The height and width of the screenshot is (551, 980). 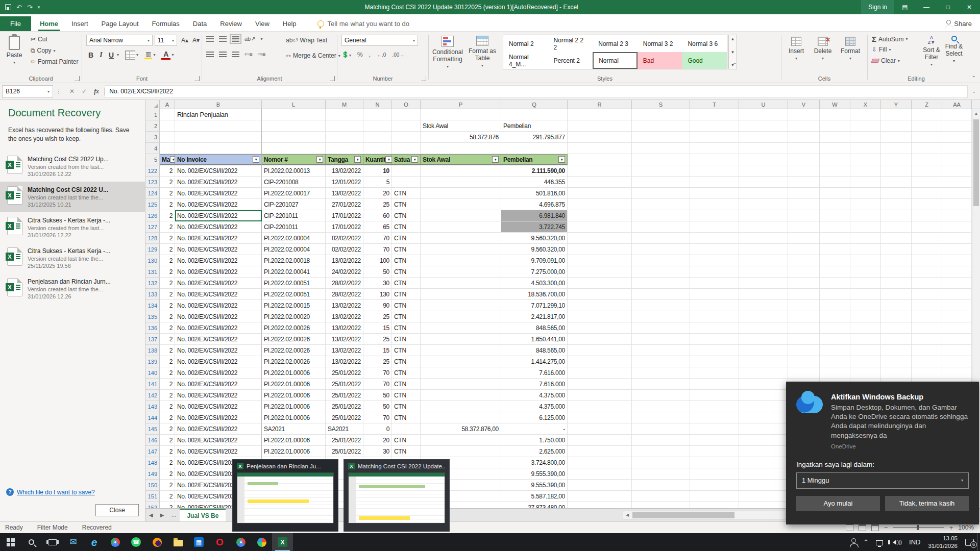 I want to click on fill-color-icon: ▥, so click(x=148, y=55).